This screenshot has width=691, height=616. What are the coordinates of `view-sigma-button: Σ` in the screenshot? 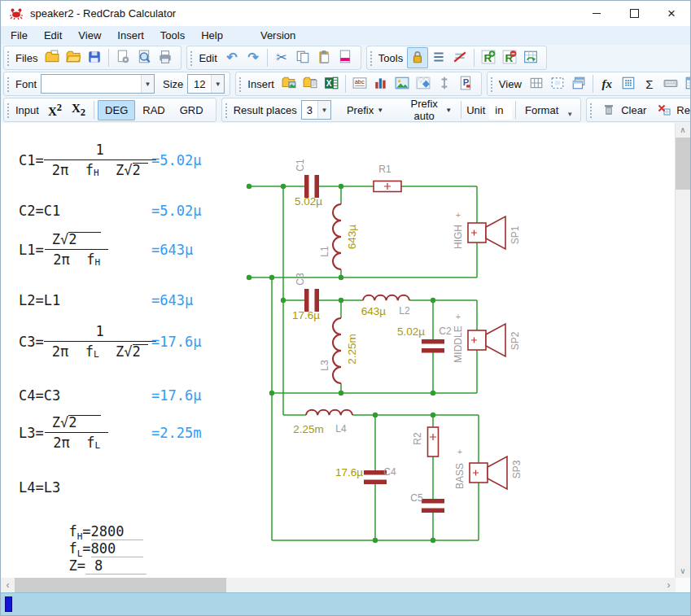 It's located at (649, 84).